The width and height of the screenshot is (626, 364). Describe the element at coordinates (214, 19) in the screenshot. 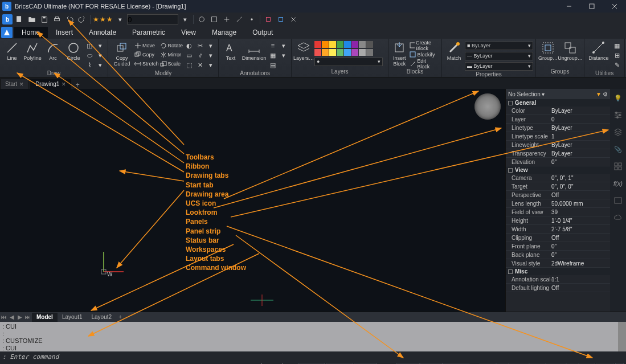

I see `tool-2-button` at that location.